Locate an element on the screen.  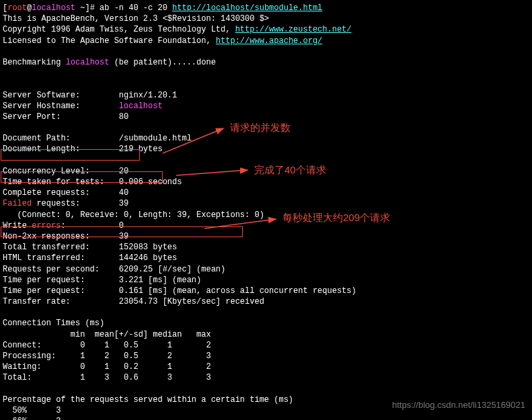
pct-50: 50% 3 is located at coordinates (266, 411).